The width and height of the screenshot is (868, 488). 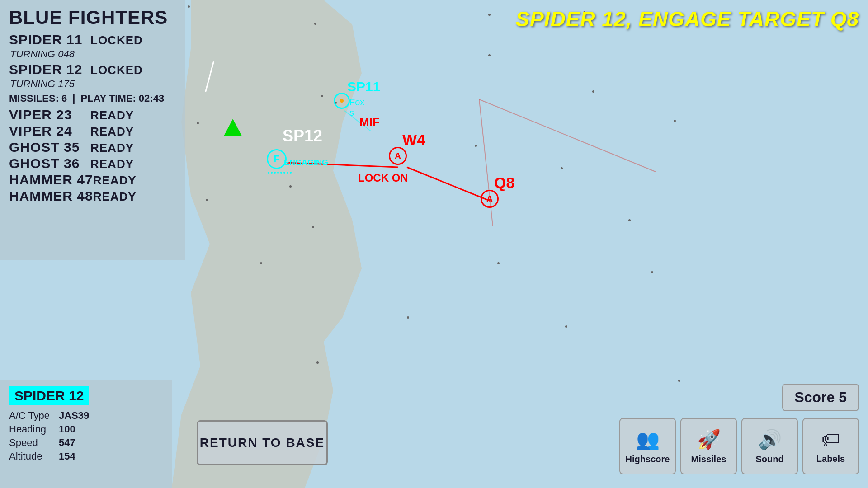 I want to click on spider12-name: SPIDER 12, so click(x=50, y=70).